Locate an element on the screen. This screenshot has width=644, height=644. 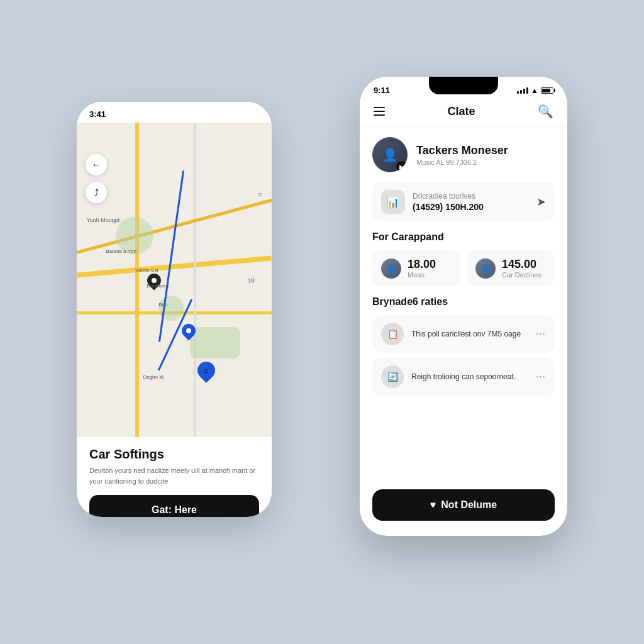
right-status-bar: 9:11 ▲ is located at coordinates (464, 88).